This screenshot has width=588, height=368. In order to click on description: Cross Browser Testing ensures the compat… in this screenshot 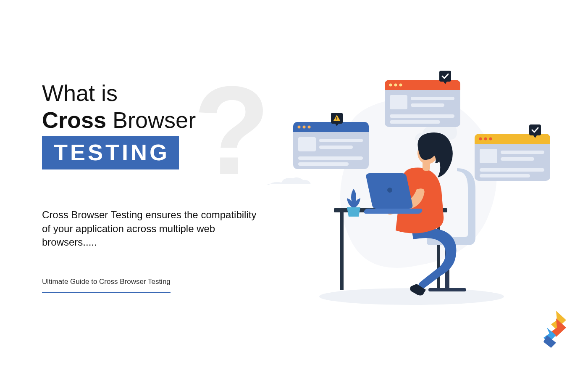, I will do `click(151, 229)`.